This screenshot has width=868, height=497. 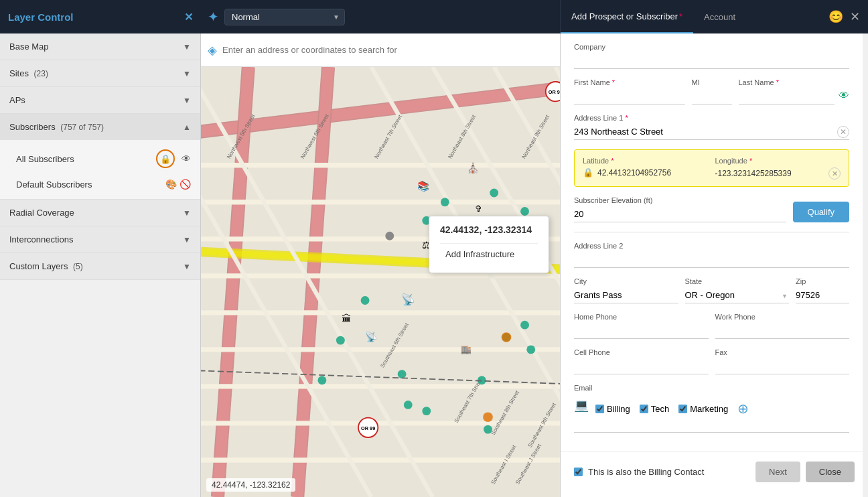 I want to click on phone-row-2: Cell Phone Fax, so click(x=711, y=362).